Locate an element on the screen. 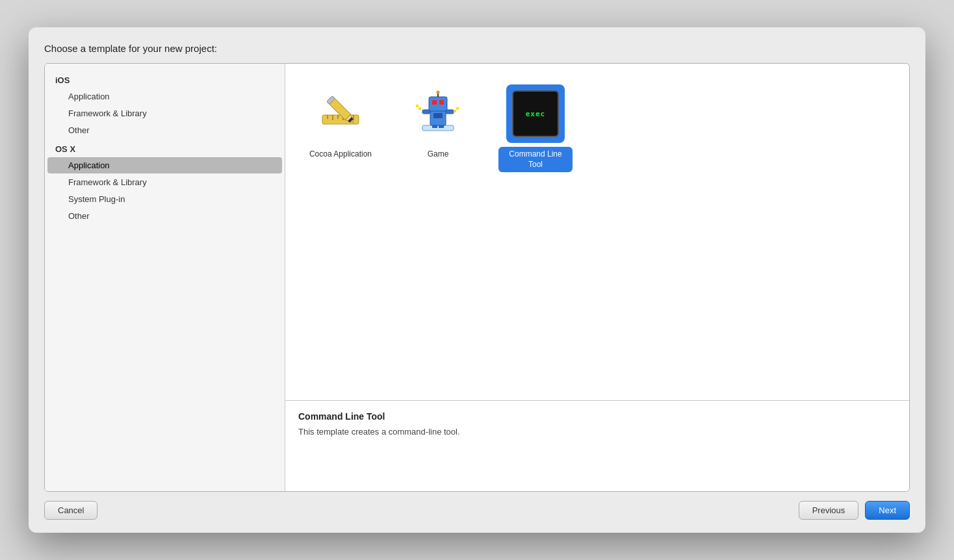  sidebar-item-osx-other: Other is located at coordinates (165, 216).